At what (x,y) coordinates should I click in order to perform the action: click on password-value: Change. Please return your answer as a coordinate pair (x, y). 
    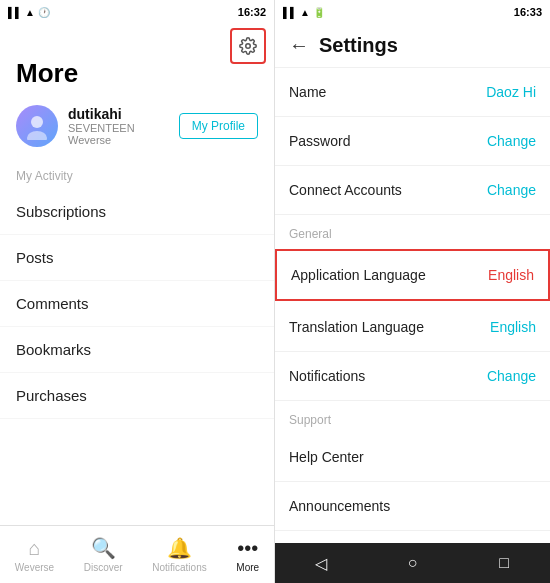
    Looking at the image, I should click on (512, 141).